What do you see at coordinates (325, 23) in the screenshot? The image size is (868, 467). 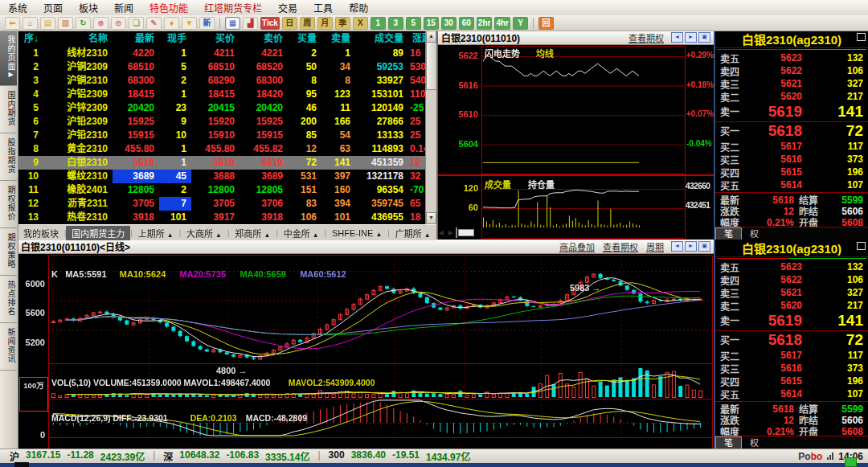 I see `month-period-button: 月` at bounding box center [325, 23].